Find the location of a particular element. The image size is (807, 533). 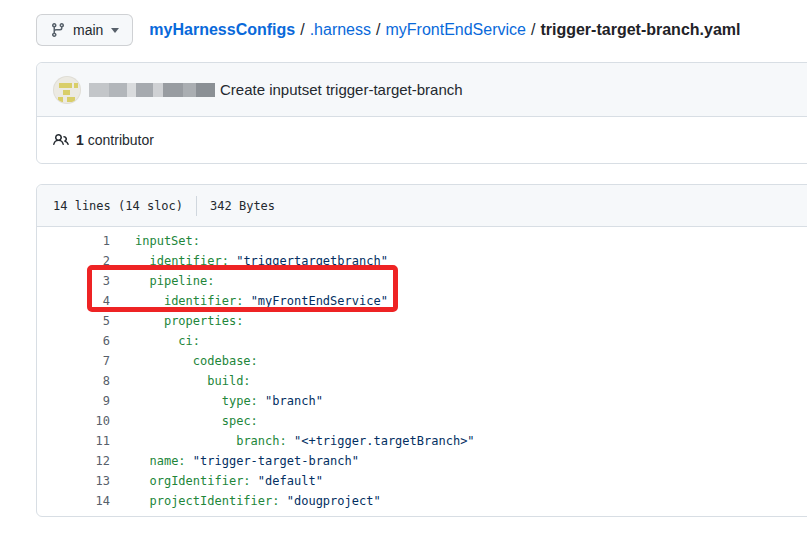

line-content: identifier: "myFrontEndService" is located at coordinates (249, 301).